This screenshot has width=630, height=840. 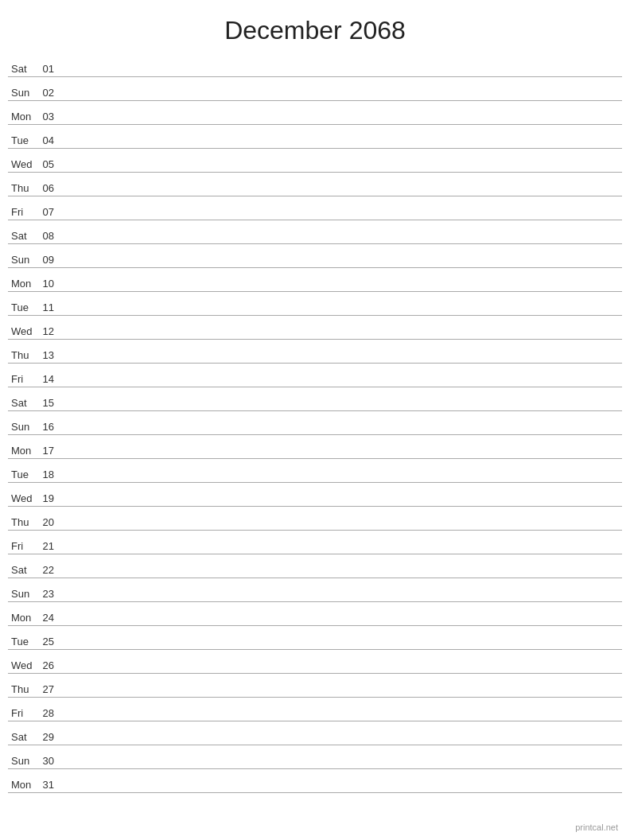 What do you see at coordinates (52, 164) in the screenshot?
I see `day-number: 05` at bounding box center [52, 164].